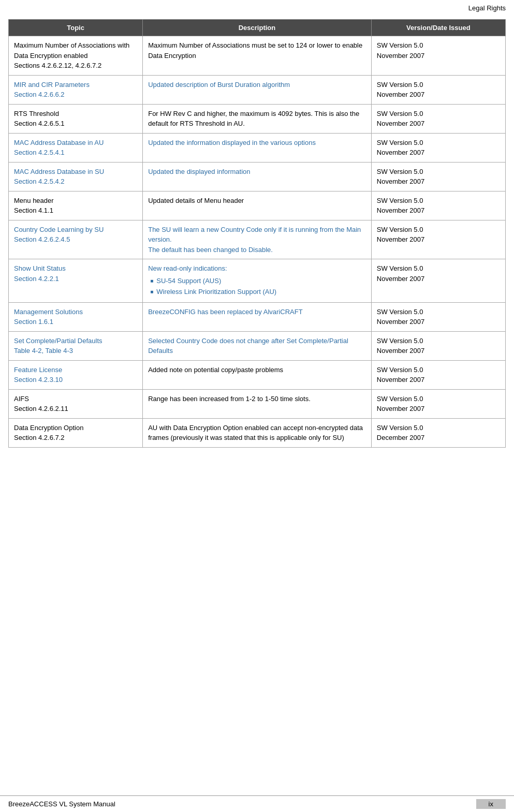  I want to click on topic-cell: Data Encryption OptionSection 4.2.6.7.2, so click(76, 433).